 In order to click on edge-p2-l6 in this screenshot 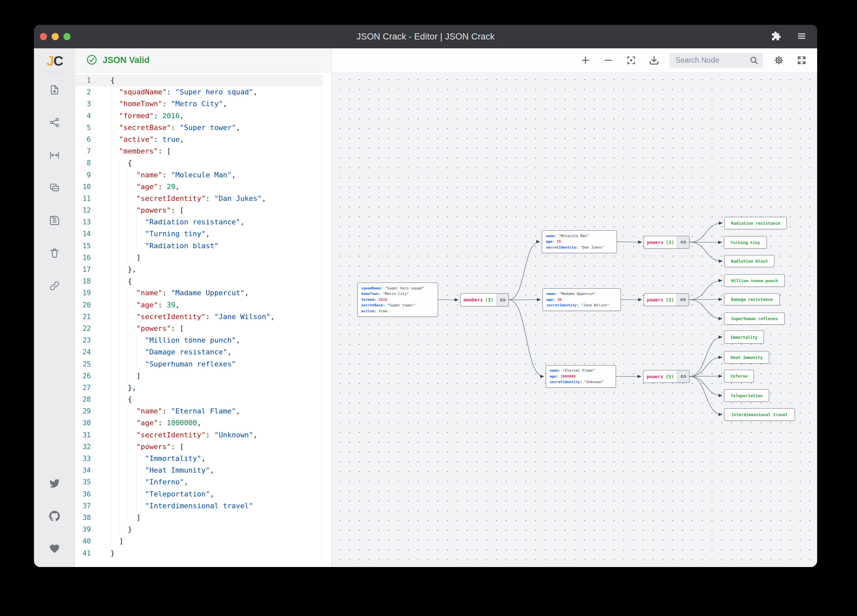, I will do `click(706, 309)`.